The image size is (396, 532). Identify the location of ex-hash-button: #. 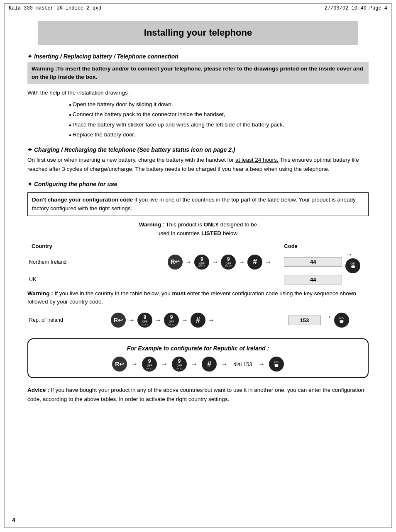
(209, 364).